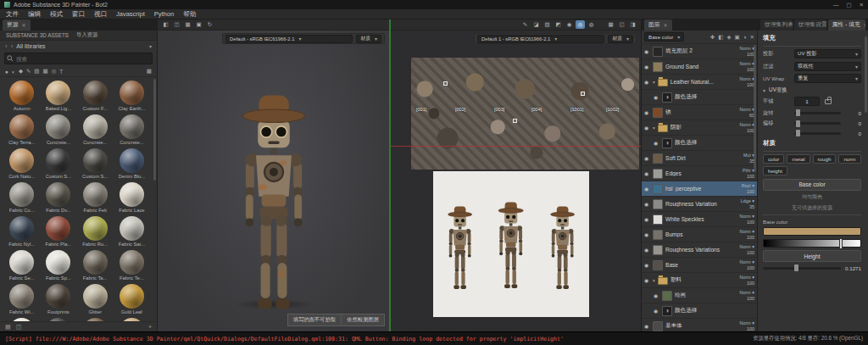 The image size is (868, 345). Describe the element at coordinates (866, 75) in the screenshot. I see `properties-scrollbar` at that location.